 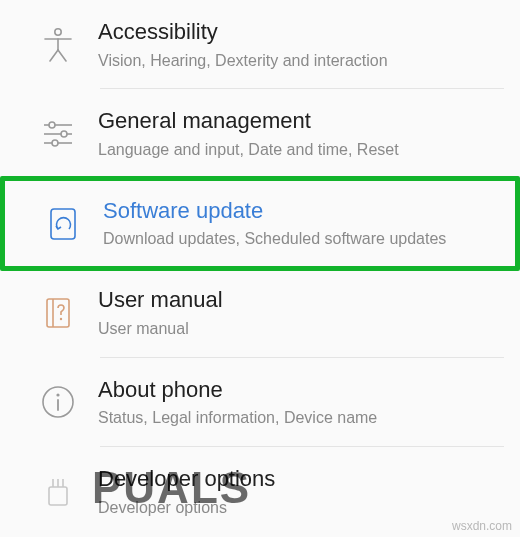 What do you see at coordinates (300, 224) in the screenshot?
I see `settings-item-text: Software update Download updates, Schedu…` at bounding box center [300, 224].